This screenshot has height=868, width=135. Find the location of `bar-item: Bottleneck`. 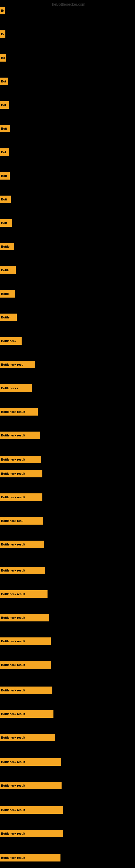

bar-item: Bottleneck is located at coordinates (11, 341).